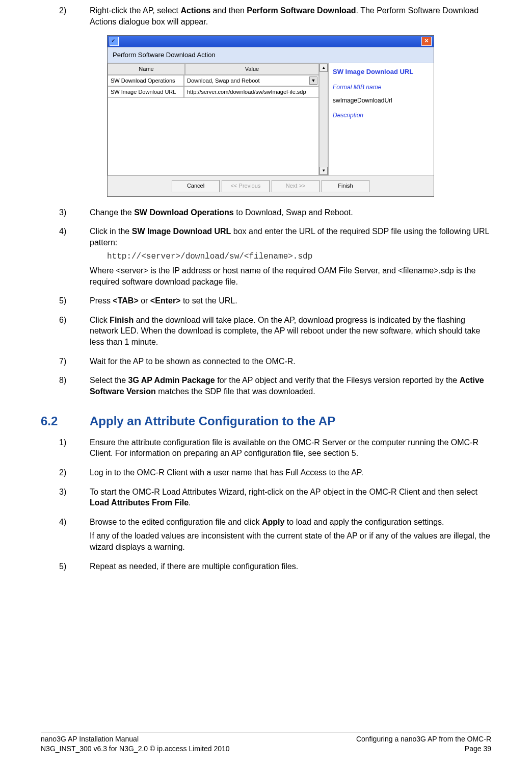  I want to click on step-body: Browse to the edited configuration file …, so click(290, 536).